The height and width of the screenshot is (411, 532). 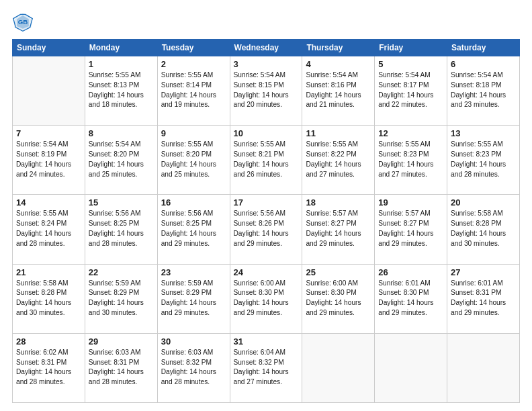 What do you see at coordinates (121, 341) in the screenshot?
I see `day-number: 29` at bounding box center [121, 341].